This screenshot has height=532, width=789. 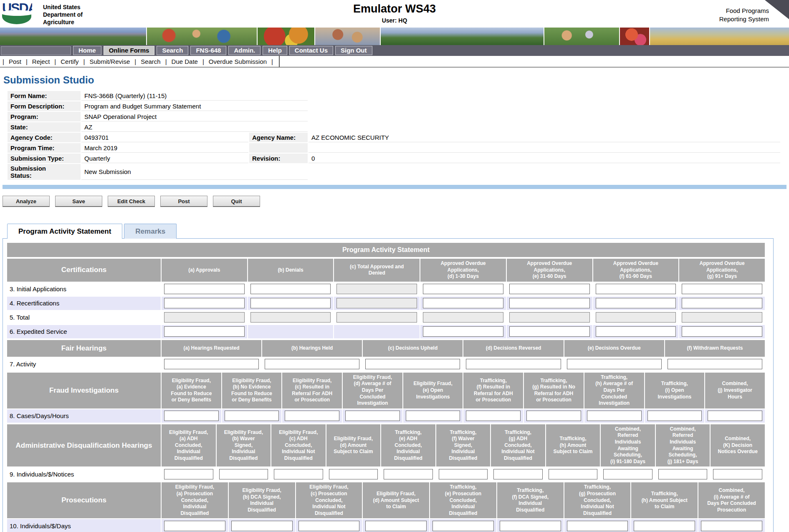 What do you see at coordinates (463, 474) in the screenshot?
I see `input-individuals-notices-f` at bounding box center [463, 474].